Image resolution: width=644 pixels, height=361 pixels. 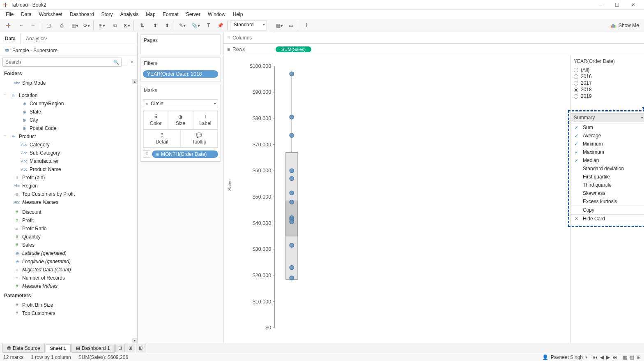 I want to click on field-city: ⊕City, so click(x=66, y=120).